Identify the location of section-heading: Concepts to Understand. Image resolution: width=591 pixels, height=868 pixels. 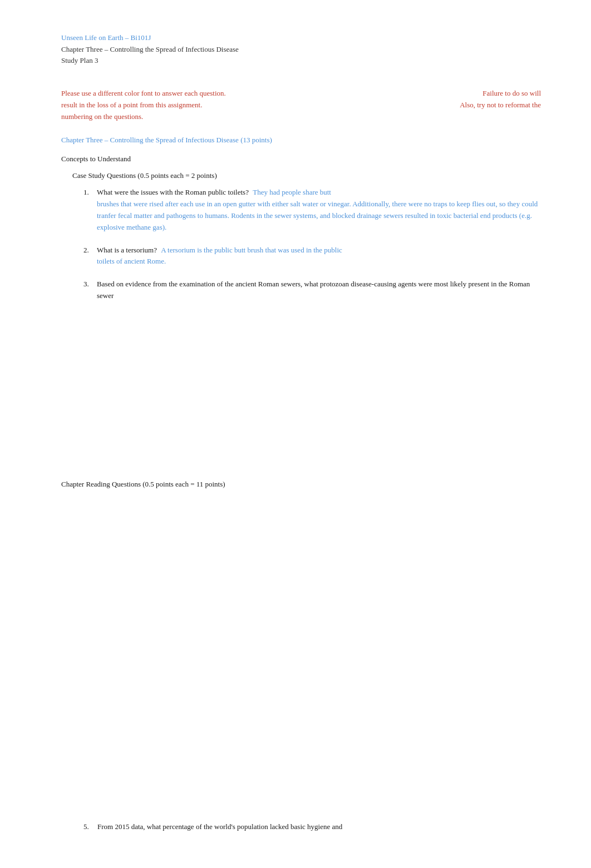
(301, 159).